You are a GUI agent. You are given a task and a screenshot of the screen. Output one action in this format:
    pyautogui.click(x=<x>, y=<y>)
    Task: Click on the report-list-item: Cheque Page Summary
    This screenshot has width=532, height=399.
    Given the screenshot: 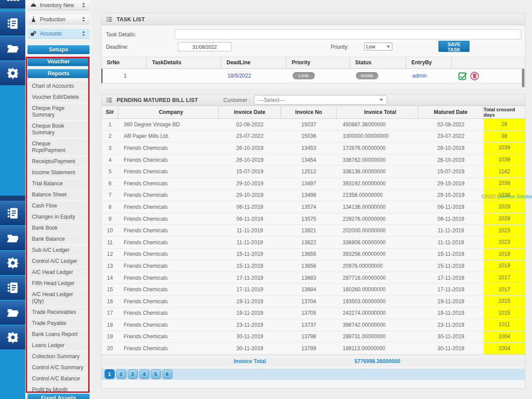 What is the action you would take?
    pyautogui.click(x=59, y=112)
    